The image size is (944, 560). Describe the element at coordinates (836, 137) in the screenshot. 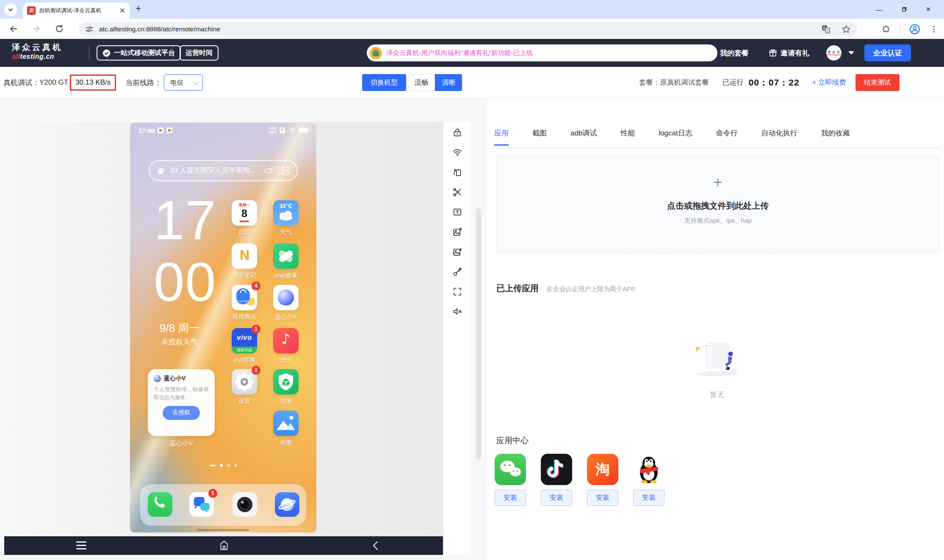

I see `tab-favorites: 我的收藏` at that location.